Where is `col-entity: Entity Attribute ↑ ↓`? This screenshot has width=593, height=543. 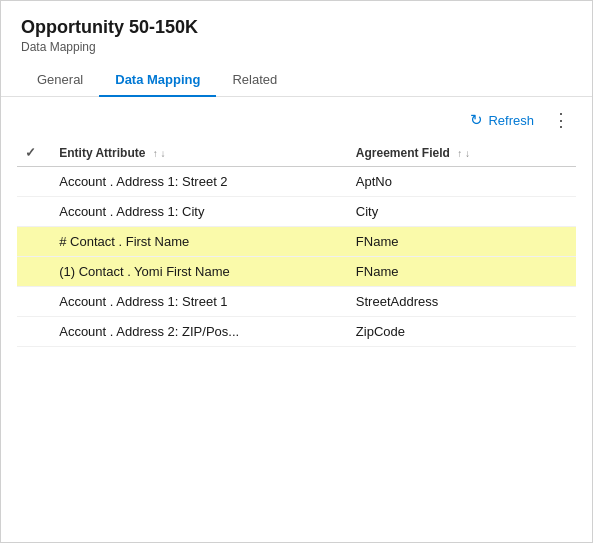
col-entity: Entity Attribute ↑ ↓ is located at coordinates (200, 153).